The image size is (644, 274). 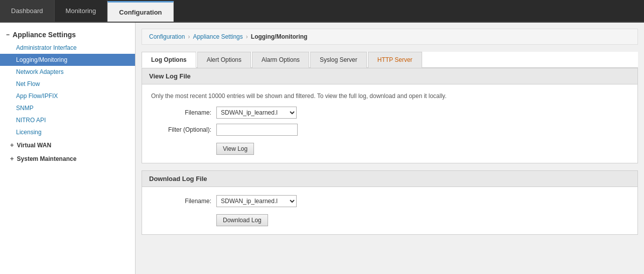 What do you see at coordinates (27, 11) in the screenshot?
I see `nav-dashboard: Dashboard` at bounding box center [27, 11].